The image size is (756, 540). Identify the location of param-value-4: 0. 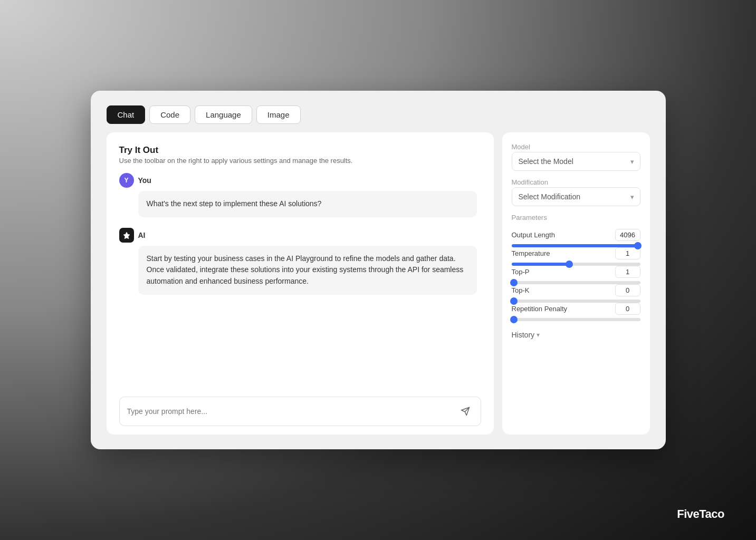
(628, 309).